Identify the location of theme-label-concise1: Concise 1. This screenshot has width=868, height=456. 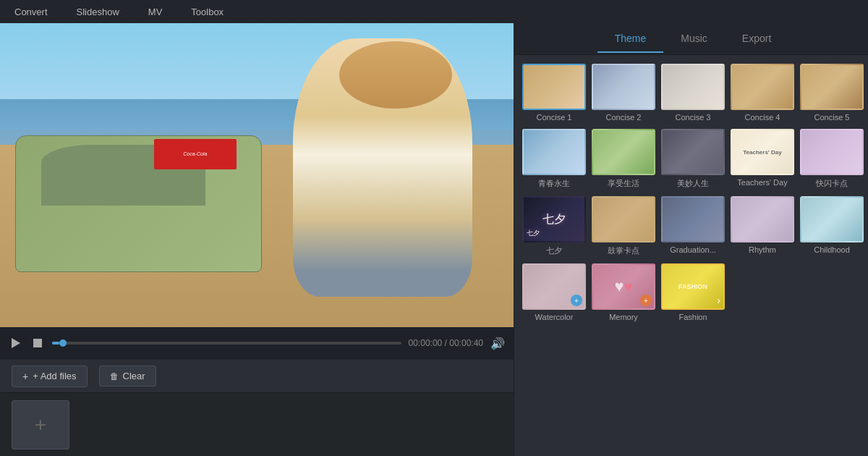
(554, 117).